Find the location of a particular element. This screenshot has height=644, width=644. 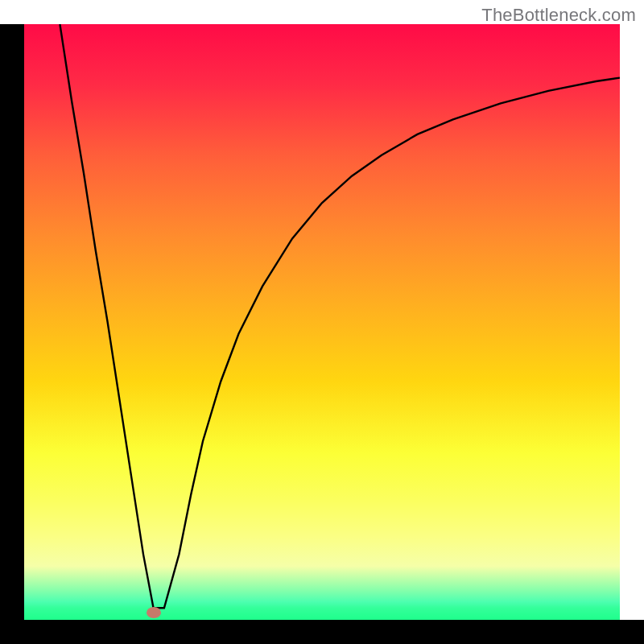

axis-bottom is located at coordinates (322, 632).